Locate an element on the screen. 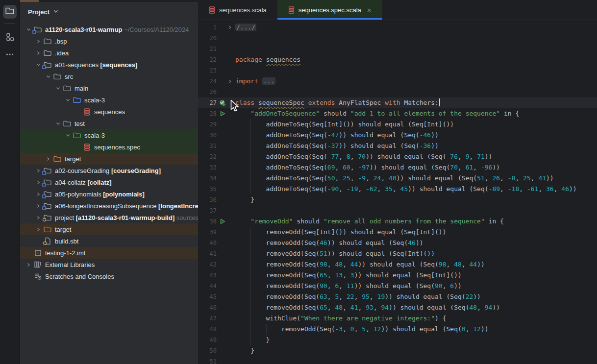 The height and width of the screenshot is (364, 597). tree-item-bsp: .bsp is located at coordinates (109, 41).